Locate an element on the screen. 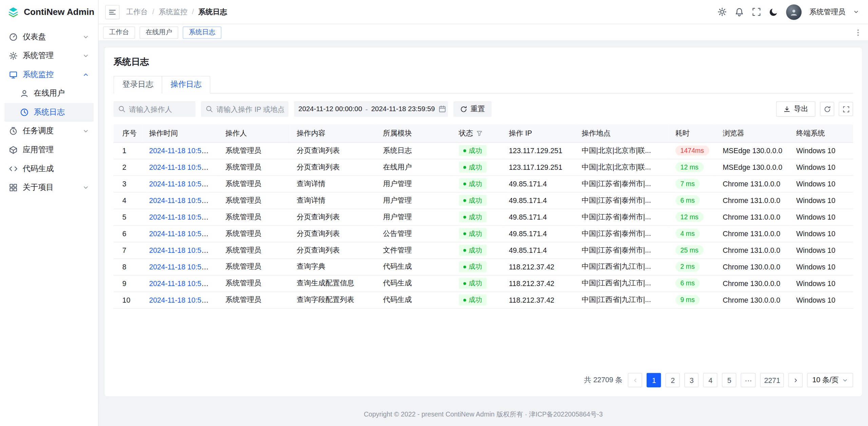 The height and width of the screenshot is (426, 868). time-link: 2024-11-18 10:52:12 is located at coordinates (182, 184).